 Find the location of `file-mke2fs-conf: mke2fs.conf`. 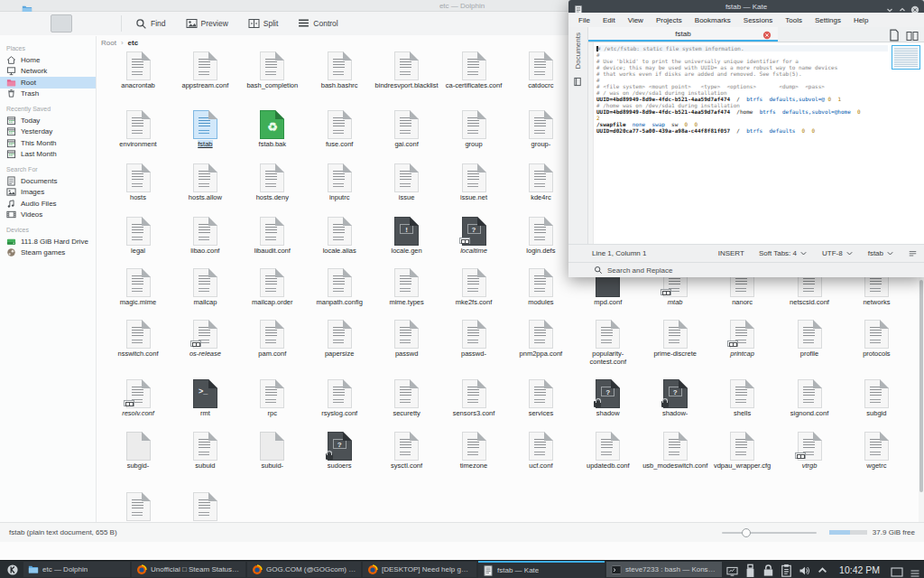

file-mke2fs-conf: mke2fs.conf is located at coordinates (474, 287).